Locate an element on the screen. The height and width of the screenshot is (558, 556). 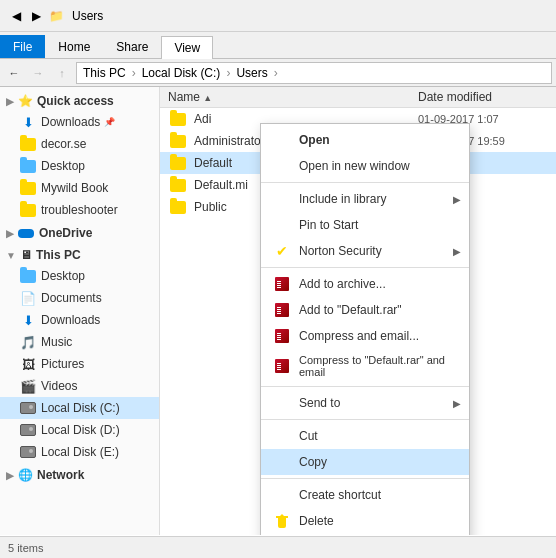
ctx-add-archive-icon is located at coordinates (282, 284).